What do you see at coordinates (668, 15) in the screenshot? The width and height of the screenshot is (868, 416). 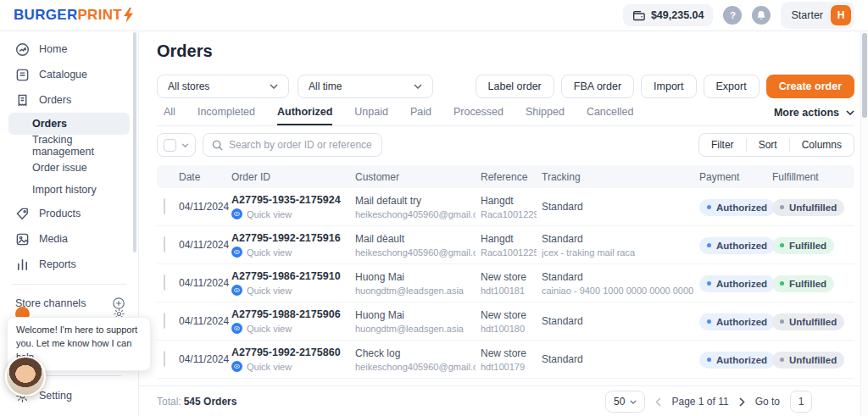 I see `balance-button: $49,235.04` at bounding box center [668, 15].